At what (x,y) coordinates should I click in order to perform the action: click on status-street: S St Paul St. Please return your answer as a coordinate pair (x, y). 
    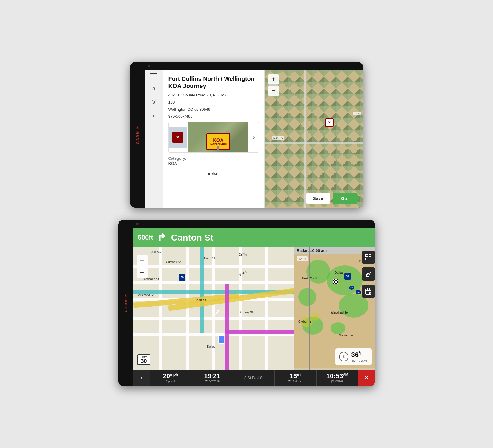
    Looking at the image, I should click on (254, 378).